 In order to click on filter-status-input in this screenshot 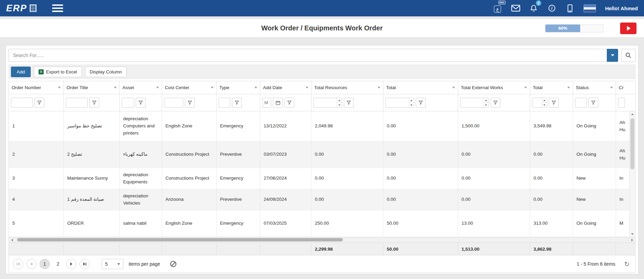, I will do `click(581, 102)`.